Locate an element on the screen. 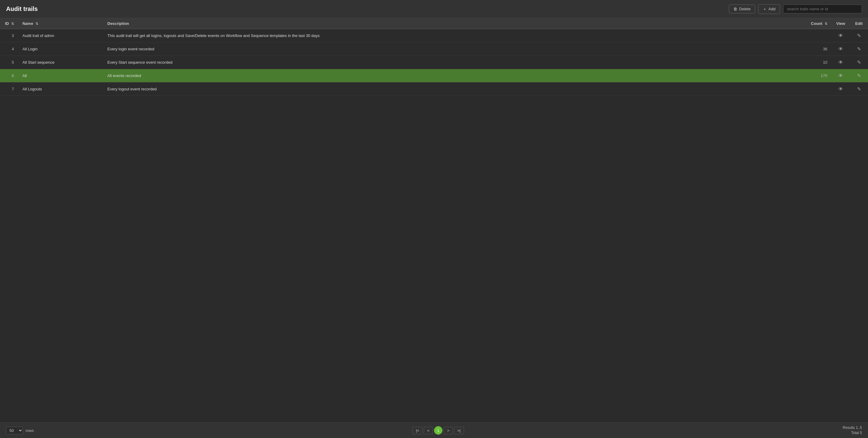 This screenshot has height=438, width=868. page-prev-button: < is located at coordinates (428, 431).